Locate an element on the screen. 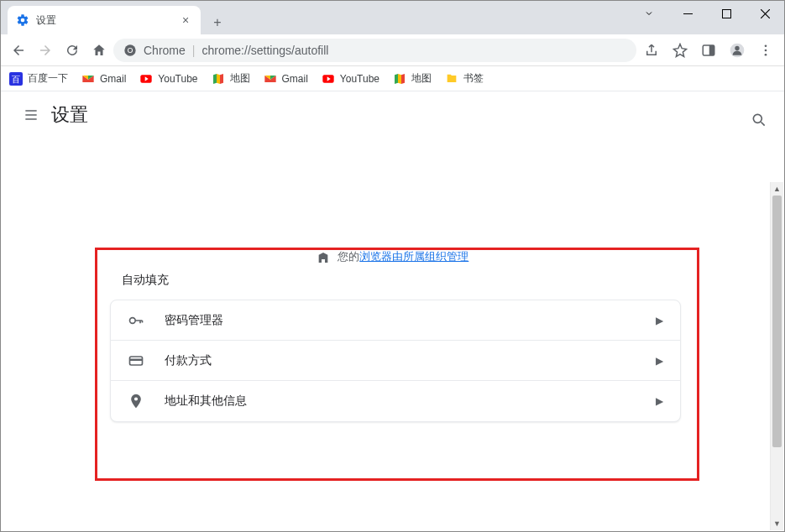 The image size is (785, 532). key-icon is located at coordinates (136, 321).